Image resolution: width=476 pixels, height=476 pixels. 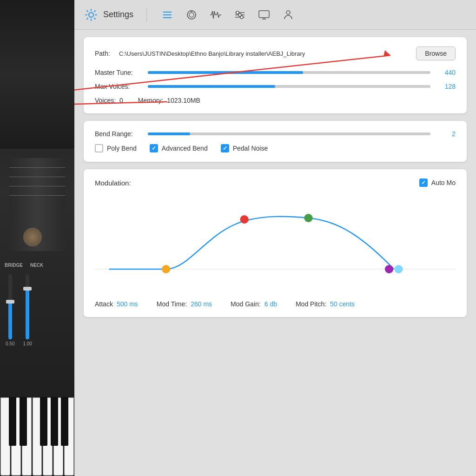 I want to click on browse-button: Browse, so click(x=436, y=53).